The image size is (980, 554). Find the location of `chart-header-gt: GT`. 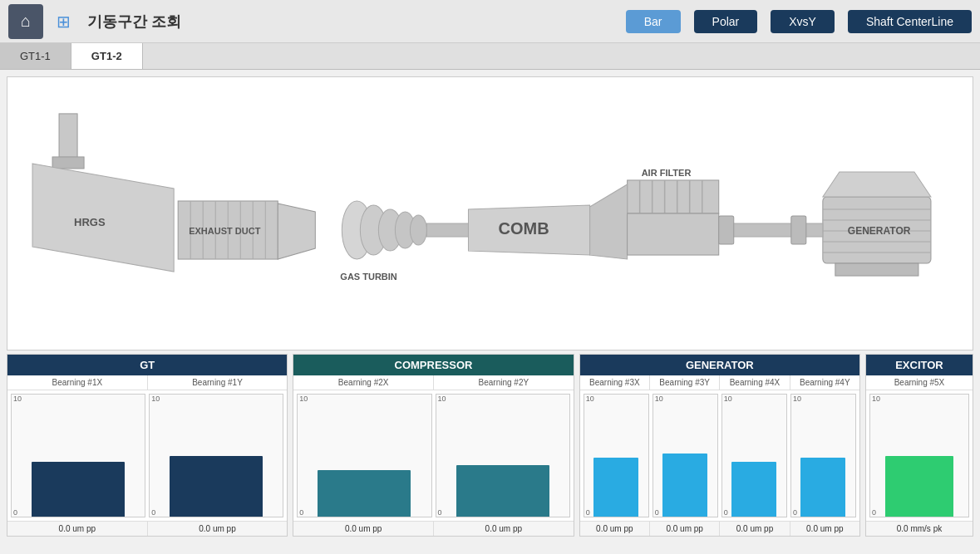

chart-header-gt: GT is located at coordinates (147, 365).